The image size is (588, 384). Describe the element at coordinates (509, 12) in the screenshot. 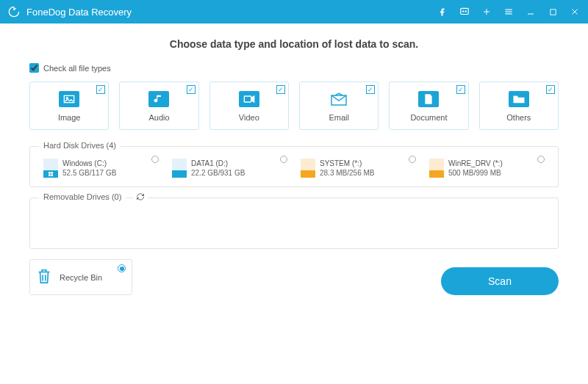

I see `titlebar-controls` at that location.